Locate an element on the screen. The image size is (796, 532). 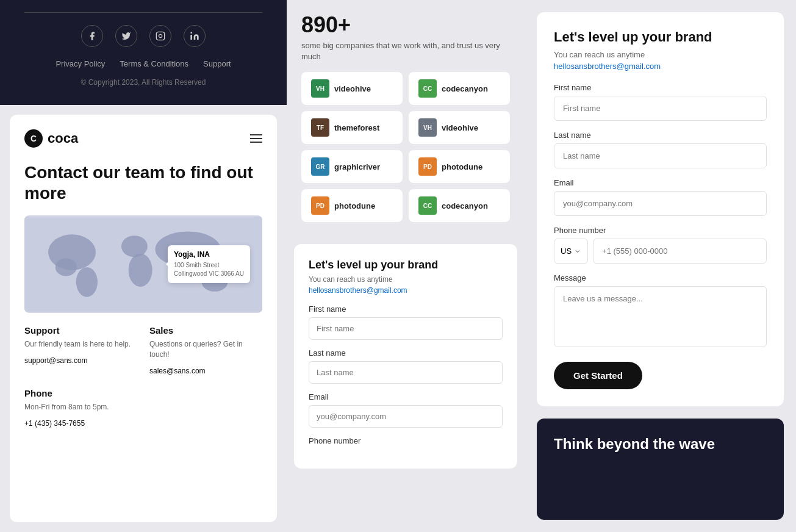
right-email-input is located at coordinates (660, 204).